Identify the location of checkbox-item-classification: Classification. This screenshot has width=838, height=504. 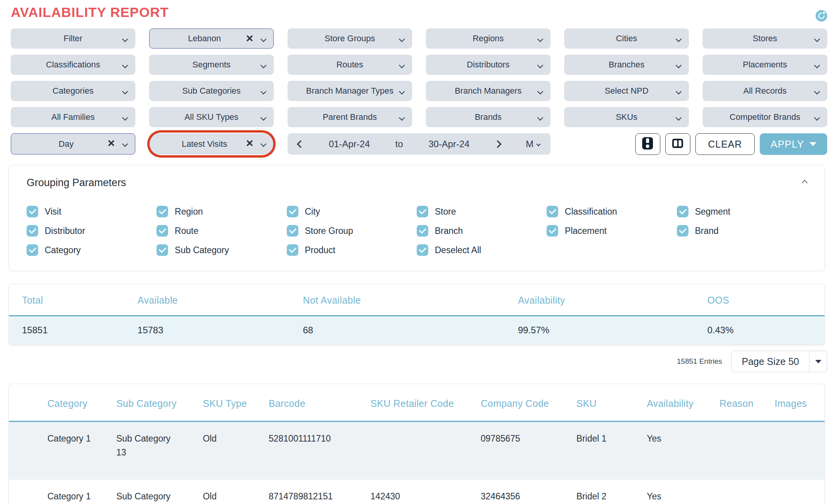
(611, 212).